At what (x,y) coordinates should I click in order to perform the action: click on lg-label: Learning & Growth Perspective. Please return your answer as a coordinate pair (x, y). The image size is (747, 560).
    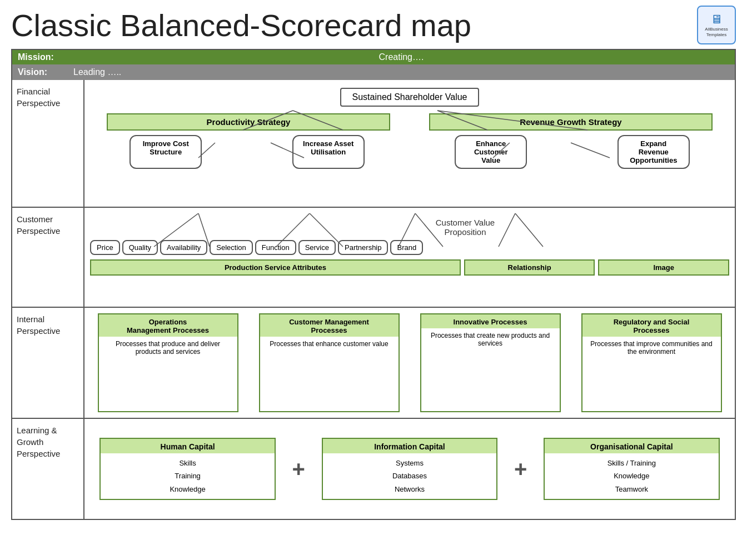
    Looking at the image, I should click on (48, 469).